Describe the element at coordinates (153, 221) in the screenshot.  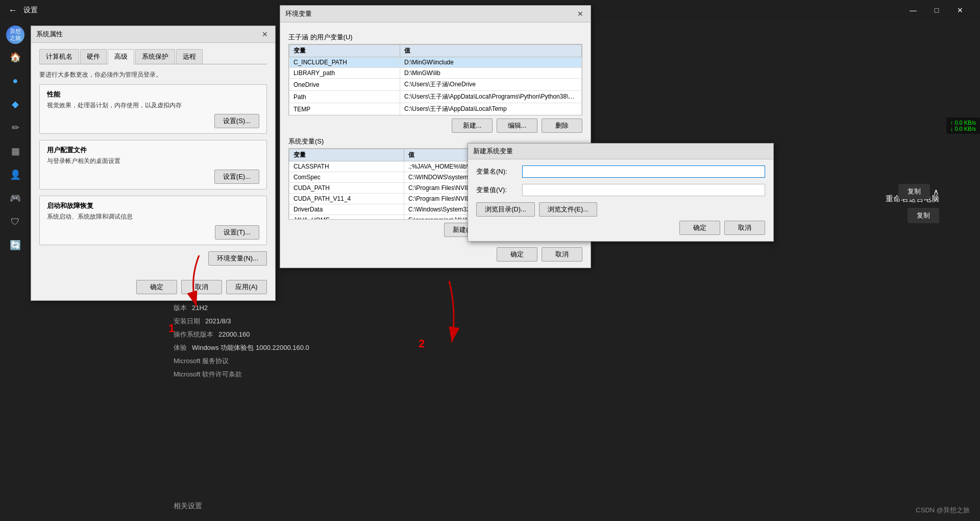
I see `startup-section: 启动和故障恢复 系统启动、系统故障和调试信息 设置(T)...` at that location.